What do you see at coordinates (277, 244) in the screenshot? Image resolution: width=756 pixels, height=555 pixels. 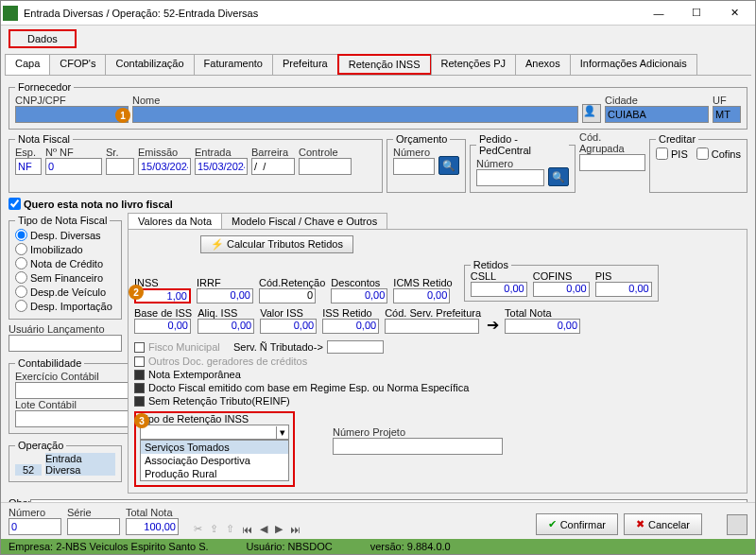 I see `calcular-button: ⚡ Calcular Tributos Retidos` at bounding box center [277, 244].